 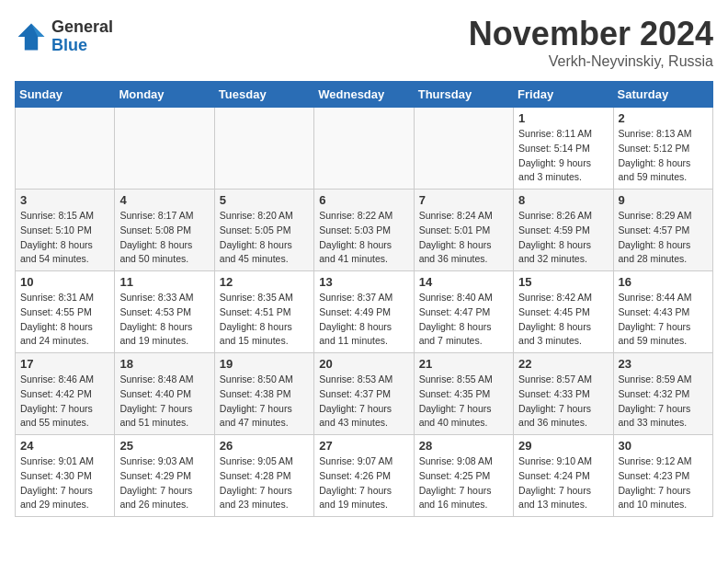 I want to click on logo-general-text: General, so click(x=83, y=28).